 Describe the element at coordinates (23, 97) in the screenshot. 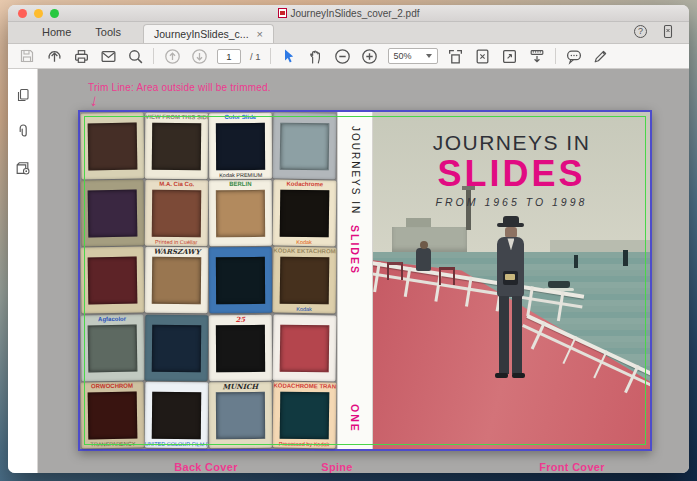

I see `page-thumbnails-icon` at that location.